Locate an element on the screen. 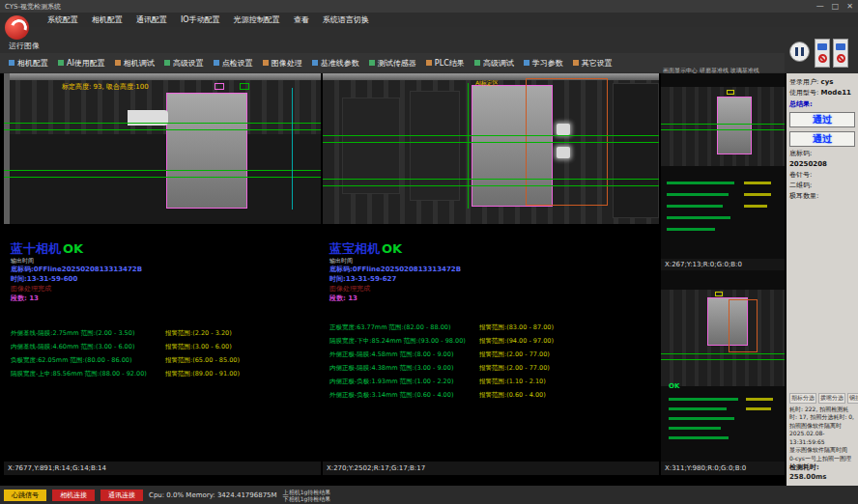 The image size is (858, 504). measurement-row: 内侧正极-负极:1.93mm 范围:(1.00 - 2.20) 报警范围:(1.… is located at coordinates (493, 381).